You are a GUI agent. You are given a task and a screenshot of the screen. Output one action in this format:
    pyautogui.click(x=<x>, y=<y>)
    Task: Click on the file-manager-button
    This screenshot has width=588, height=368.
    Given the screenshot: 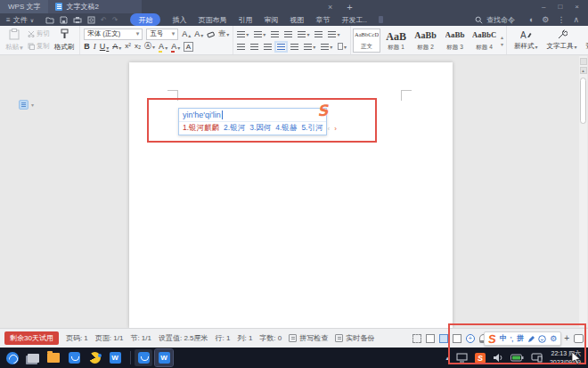 What is the action you would take?
    pyautogui.click(x=53, y=358)
    